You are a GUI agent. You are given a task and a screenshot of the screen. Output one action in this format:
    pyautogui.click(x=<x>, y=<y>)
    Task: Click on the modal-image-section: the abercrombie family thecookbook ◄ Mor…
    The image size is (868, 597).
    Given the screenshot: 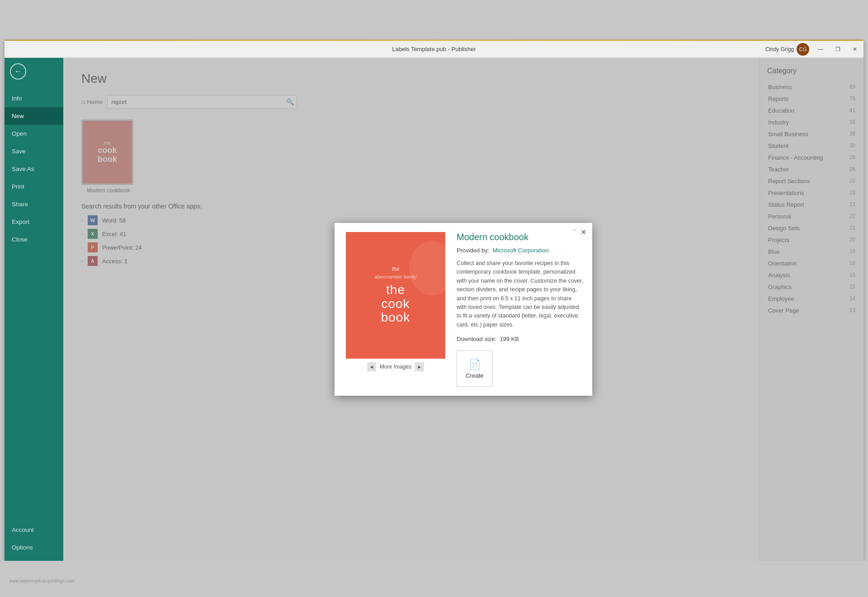 What is the action you would take?
    pyautogui.click(x=396, y=309)
    